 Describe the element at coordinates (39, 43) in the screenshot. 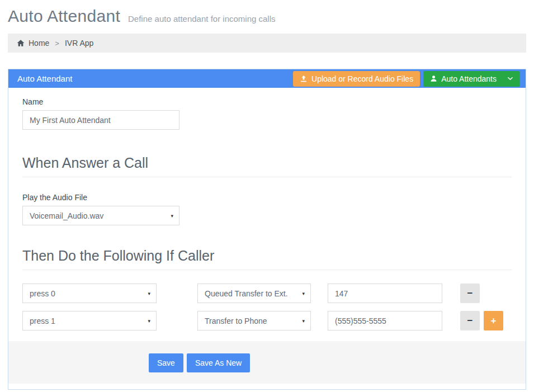

I see `breadcrumb-home-label: Home` at that location.